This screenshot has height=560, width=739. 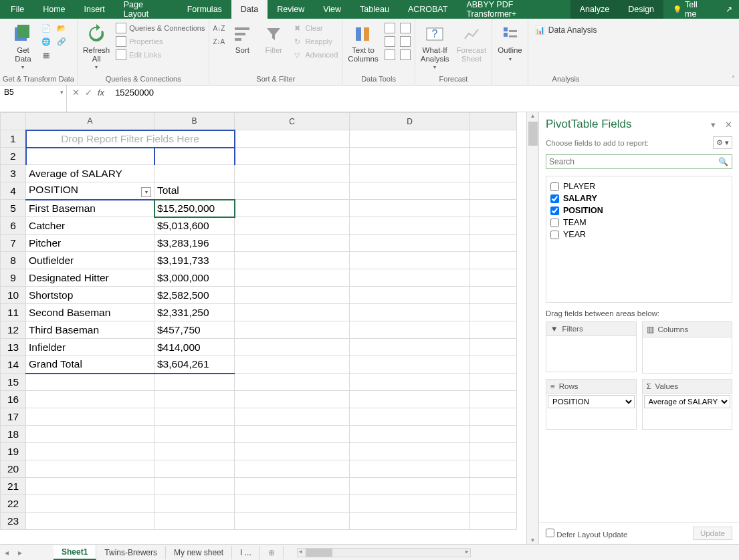 What do you see at coordinates (46, 41) in the screenshot?
I see `from-web-button: 🌐` at bounding box center [46, 41].